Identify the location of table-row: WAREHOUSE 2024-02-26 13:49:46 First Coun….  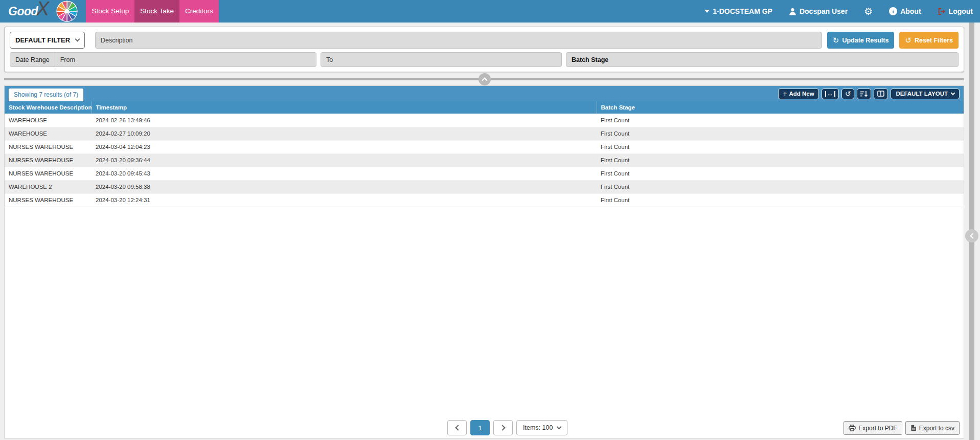
(484, 120).